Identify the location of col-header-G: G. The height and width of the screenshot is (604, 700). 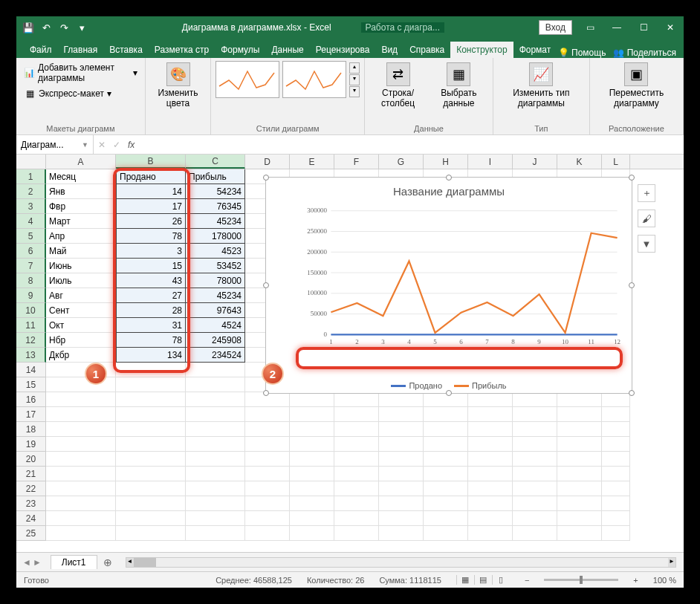
(401, 162).